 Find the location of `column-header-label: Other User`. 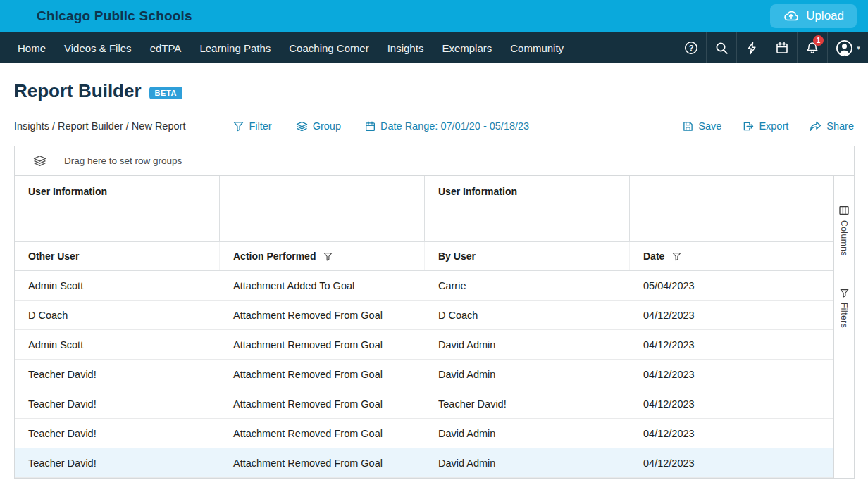

column-header-label: Other User is located at coordinates (54, 256).